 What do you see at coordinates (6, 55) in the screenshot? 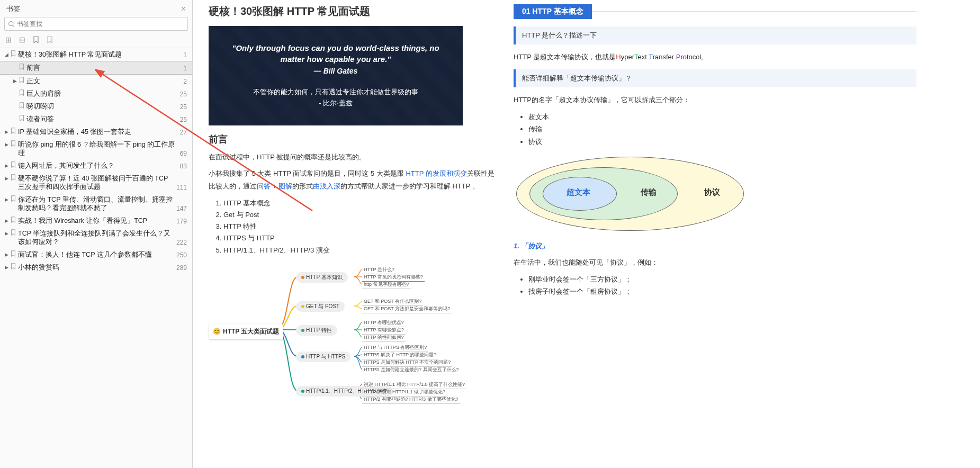
I see `chevron-icon: ◢` at bounding box center [6, 55].